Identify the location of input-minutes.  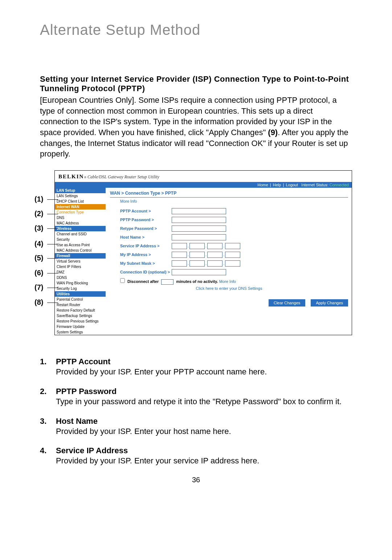
(167, 282).